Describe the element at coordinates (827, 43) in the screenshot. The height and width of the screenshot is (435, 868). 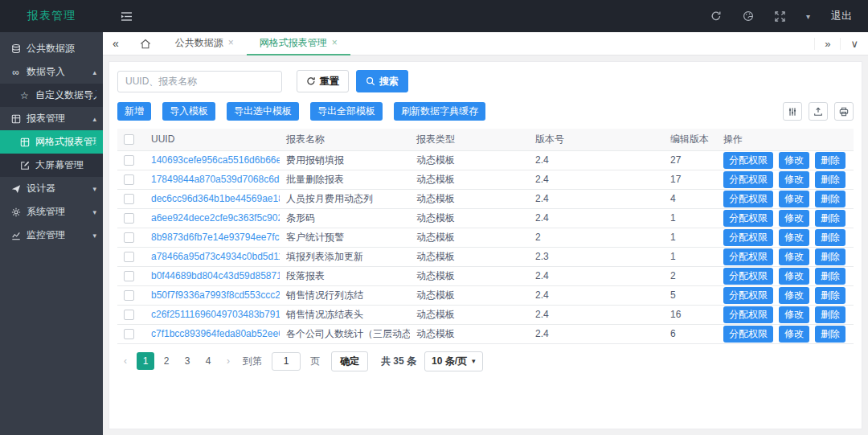
I see `tabs-scroll-right-icon: »` at that location.